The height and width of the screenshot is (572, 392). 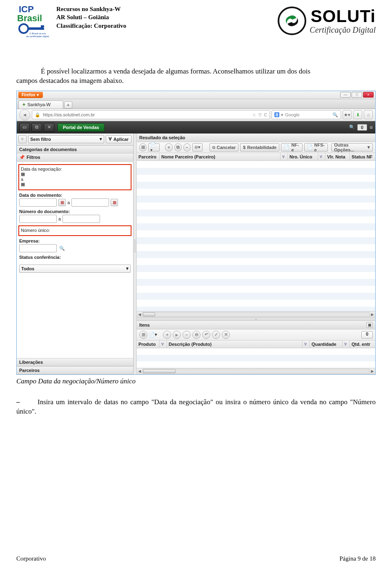 What do you see at coordinates (352, 147) in the screenshot?
I see `outras-opcoes-button: Outras Opções... ▾` at bounding box center [352, 147].